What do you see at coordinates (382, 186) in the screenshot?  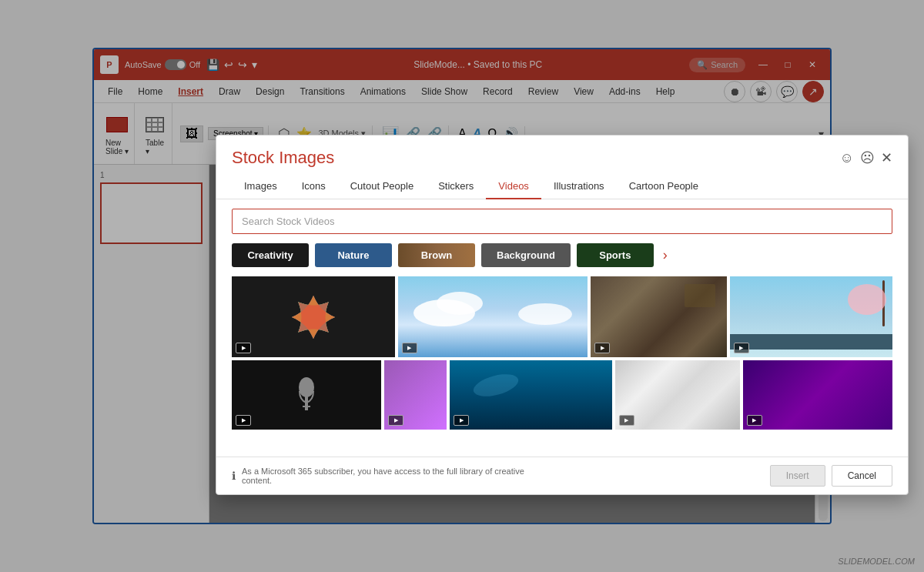 I see `tab-cutout-people: Cutout People` at bounding box center [382, 186].